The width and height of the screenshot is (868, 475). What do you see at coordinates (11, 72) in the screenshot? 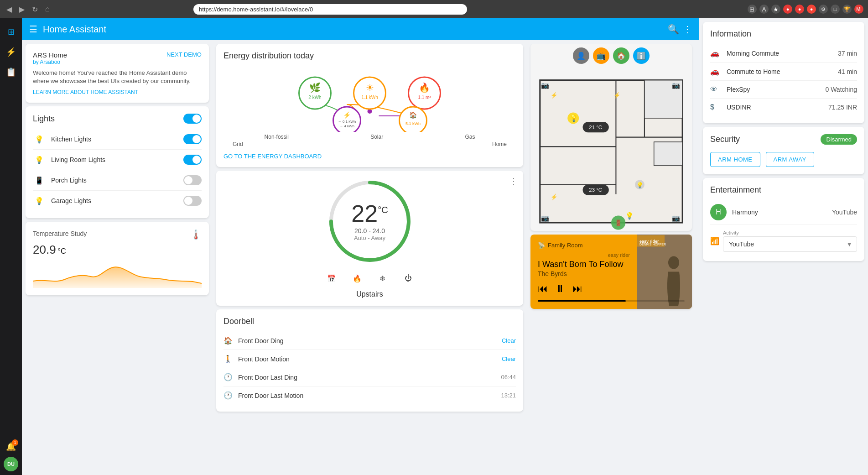
I see `sidebar-item-logbook: 📋` at bounding box center [11, 72].